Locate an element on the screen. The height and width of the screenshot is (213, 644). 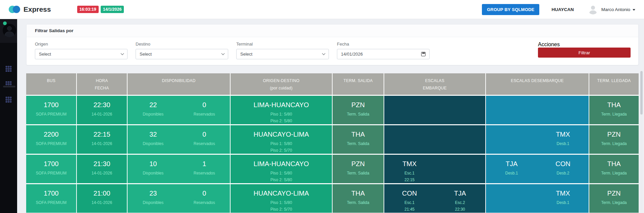
time-badge: 16:03:19 is located at coordinates (88, 9).